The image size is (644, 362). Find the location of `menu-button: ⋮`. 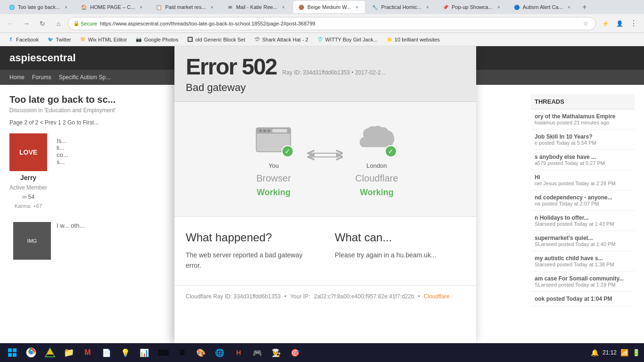

menu-button: ⋮ is located at coordinates (634, 24).